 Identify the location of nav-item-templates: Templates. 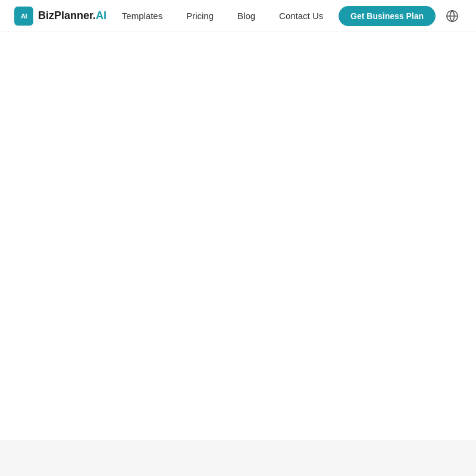
(142, 15).